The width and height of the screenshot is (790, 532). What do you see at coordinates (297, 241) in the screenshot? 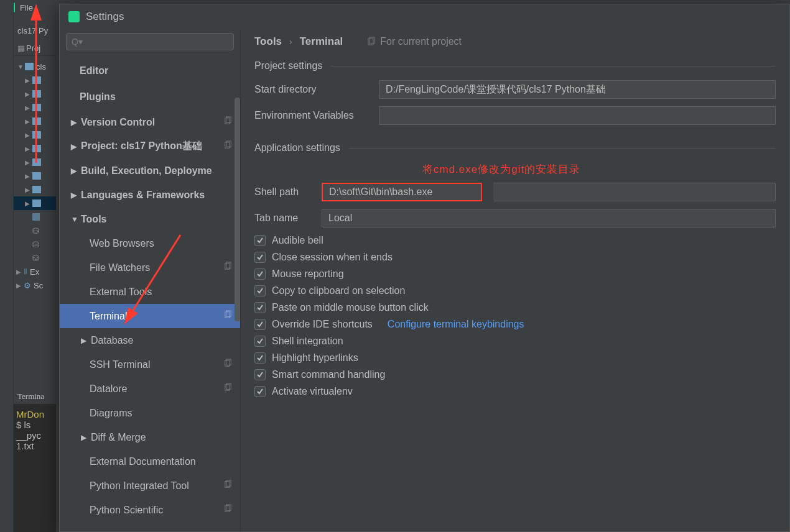
I see `audible-bell-label: Audible bell` at bounding box center [297, 241].